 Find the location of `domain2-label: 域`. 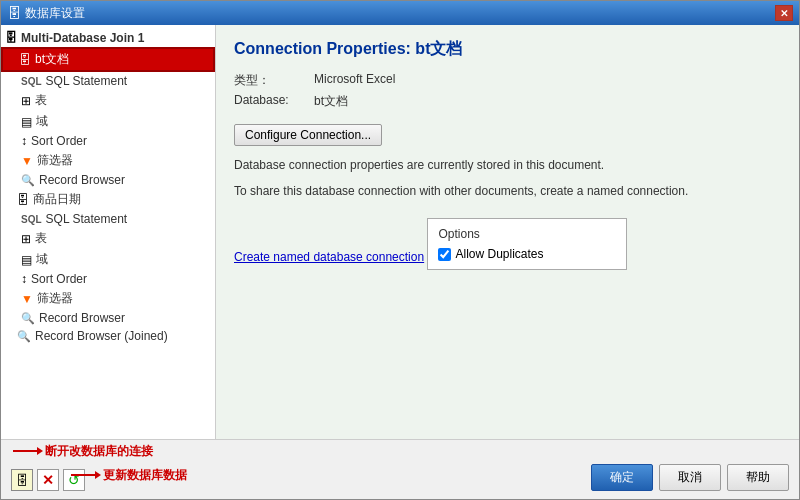

domain2-label: 域 is located at coordinates (42, 260).